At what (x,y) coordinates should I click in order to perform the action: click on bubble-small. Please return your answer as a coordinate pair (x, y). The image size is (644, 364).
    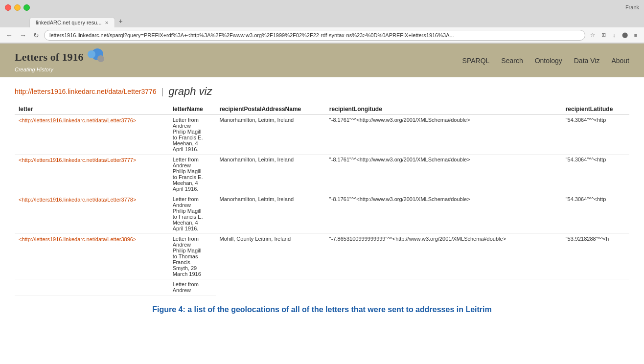
    Looking at the image, I should click on (92, 54).